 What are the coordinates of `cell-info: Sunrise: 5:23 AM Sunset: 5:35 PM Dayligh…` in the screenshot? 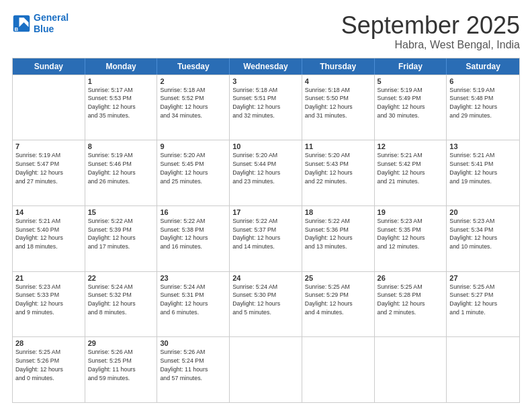 It's located at (411, 234).